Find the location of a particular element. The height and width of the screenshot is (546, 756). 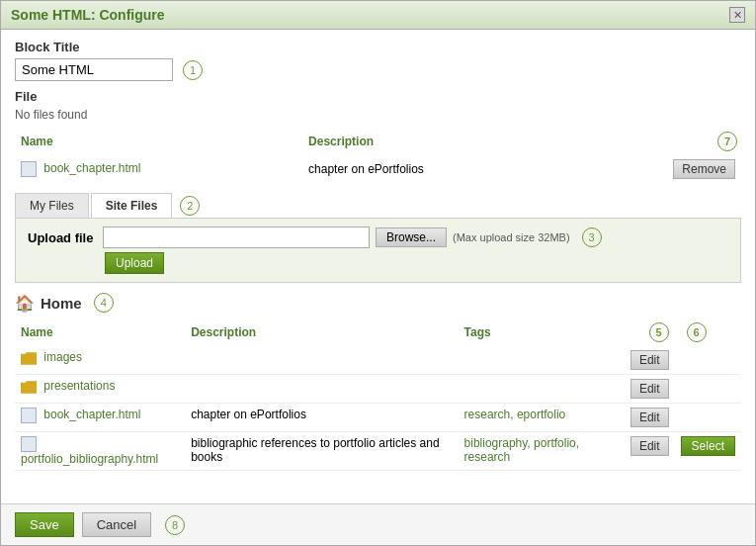

window-title: Some HTML: Configure is located at coordinates (88, 15).